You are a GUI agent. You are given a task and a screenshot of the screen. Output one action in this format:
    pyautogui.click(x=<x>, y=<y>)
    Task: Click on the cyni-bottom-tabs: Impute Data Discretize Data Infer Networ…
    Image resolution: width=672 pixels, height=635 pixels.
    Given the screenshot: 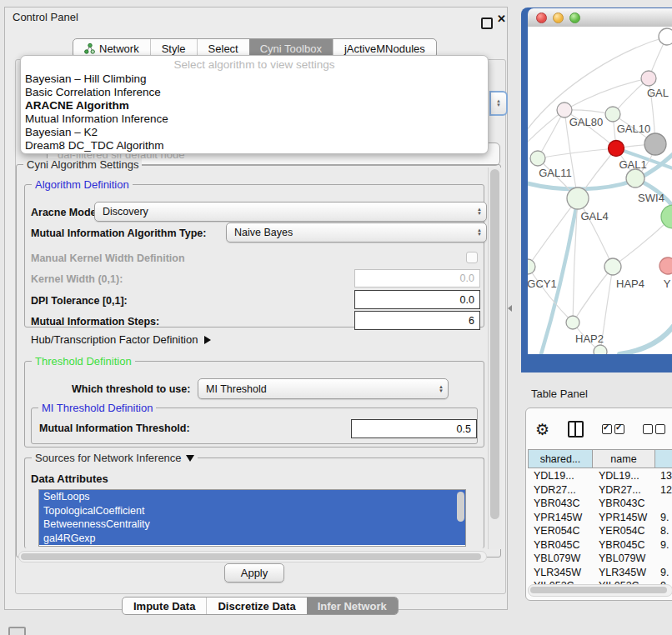 What is the action you would take?
    pyautogui.click(x=260, y=606)
    